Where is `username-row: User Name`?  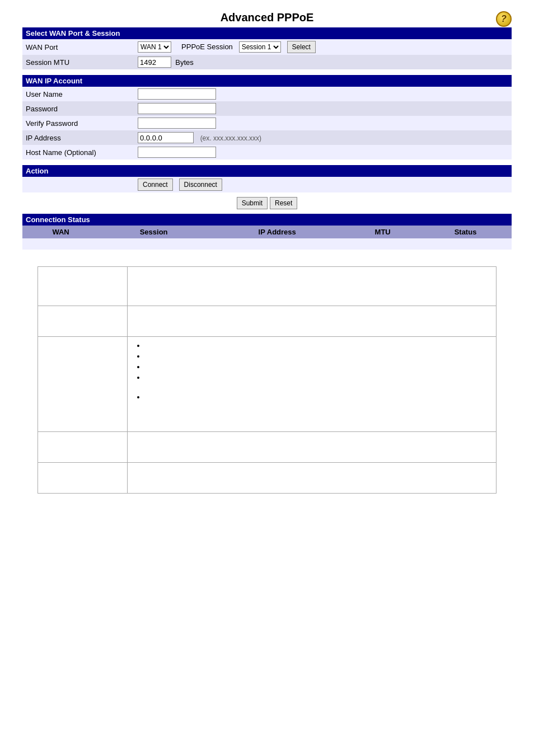
username-row: User Name is located at coordinates (267, 94).